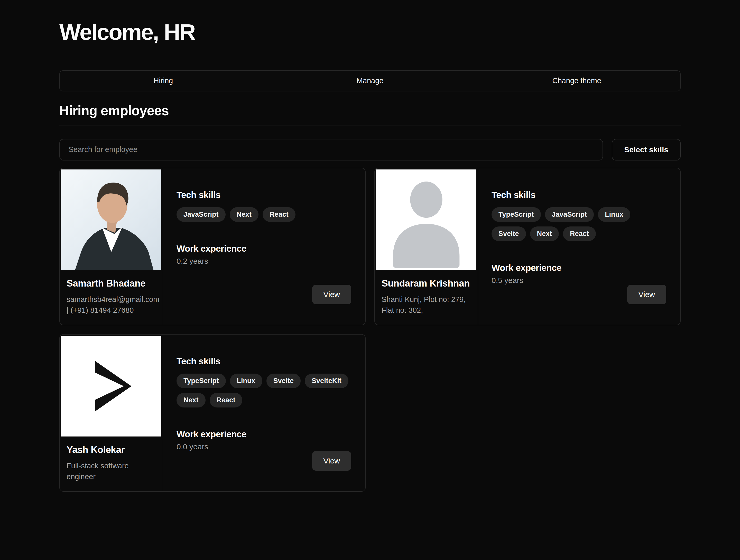 This screenshot has height=560, width=740. What do you see at coordinates (264, 261) in the screenshot?
I see `work-experience-value: 0.2 years` at bounding box center [264, 261].